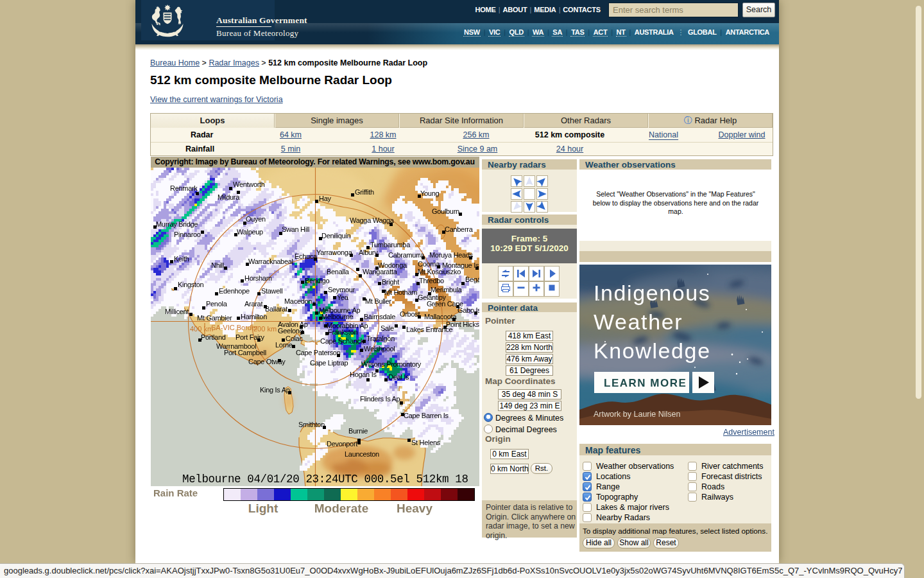 Image resolution: width=924 pixels, height=578 pixels. Describe the element at coordinates (372, 220) in the screenshot. I see `svg-text: Wagga Wagga` at that location.